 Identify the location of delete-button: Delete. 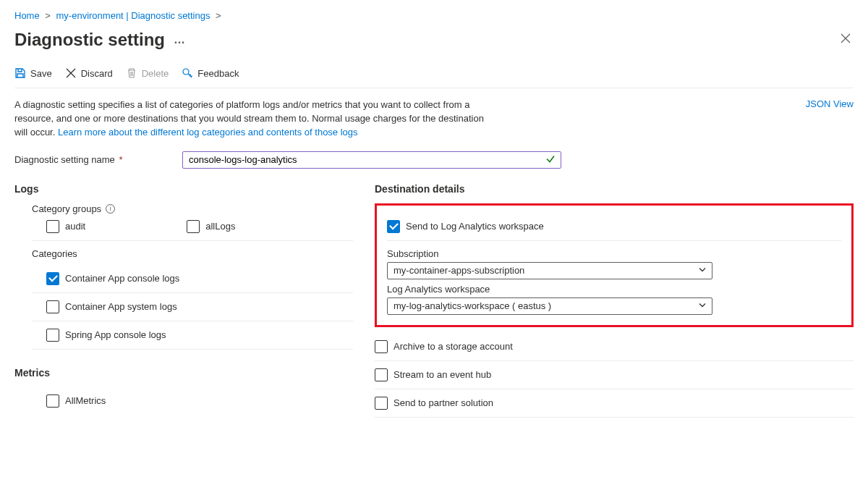
(148, 73).